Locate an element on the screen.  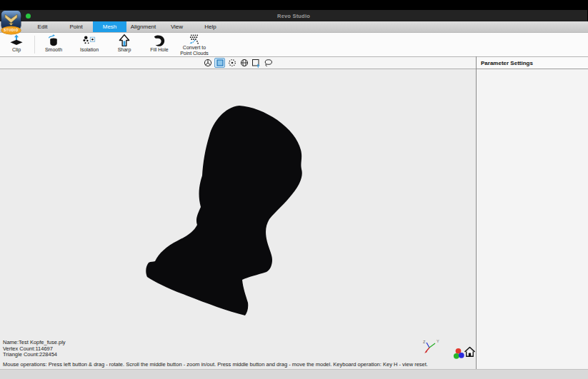
axis-orientation-gizmo: Z Y is located at coordinates (432, 348).